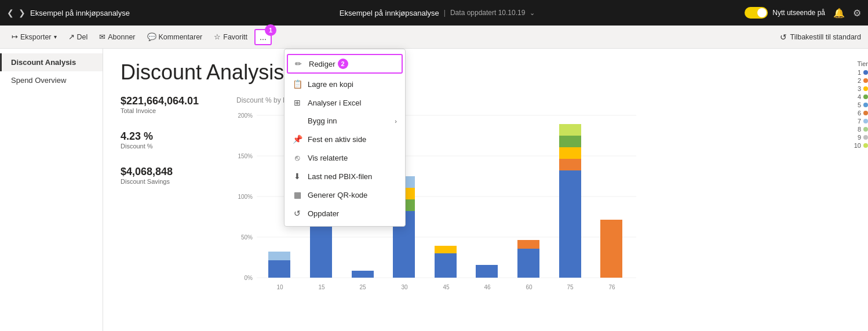  Describe the element at coordinates (72, 37) in the screenshot. I see `share-icon: ↗` at that location.